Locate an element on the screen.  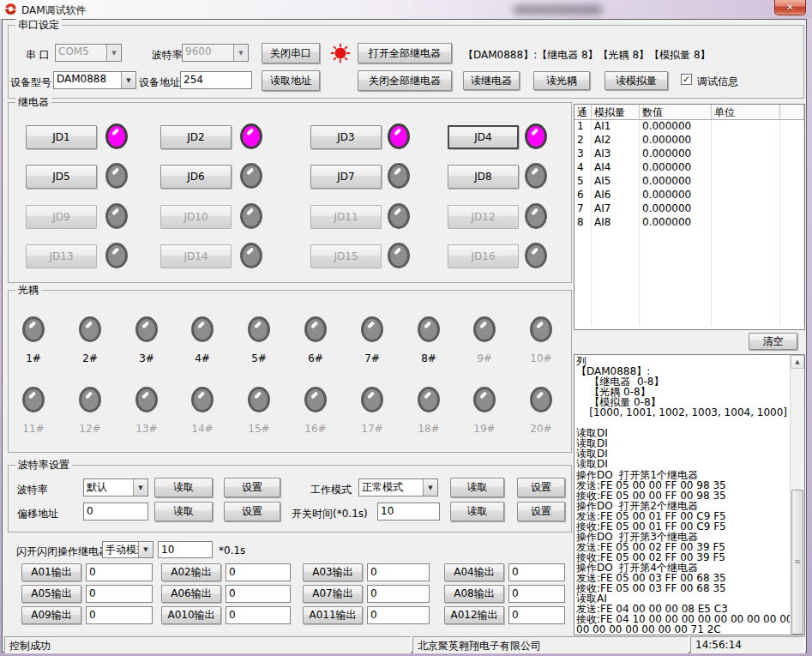
work-mode-read-button: 读取 is located at coordinates (477, 487).